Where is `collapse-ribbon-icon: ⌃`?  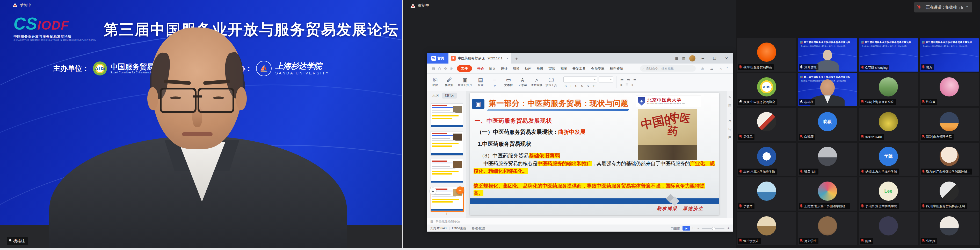 collapse-ribbon-icon: ⌃ is located at coordinates (727, 69).